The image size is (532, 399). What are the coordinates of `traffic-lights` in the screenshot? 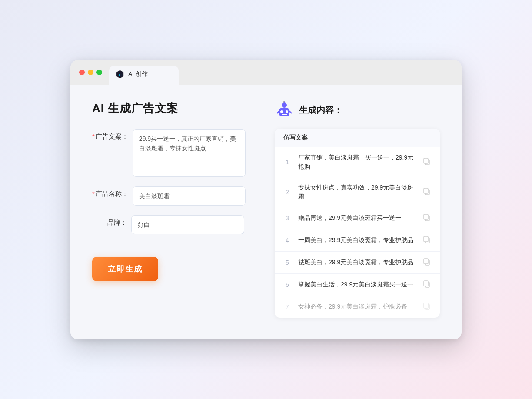 It's located at (90, 76).